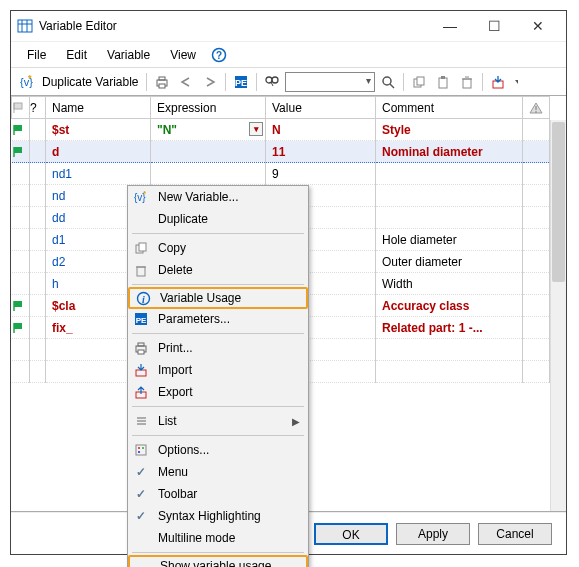  I want to click on cell-comment: Hole diameter, so click(450, 240).